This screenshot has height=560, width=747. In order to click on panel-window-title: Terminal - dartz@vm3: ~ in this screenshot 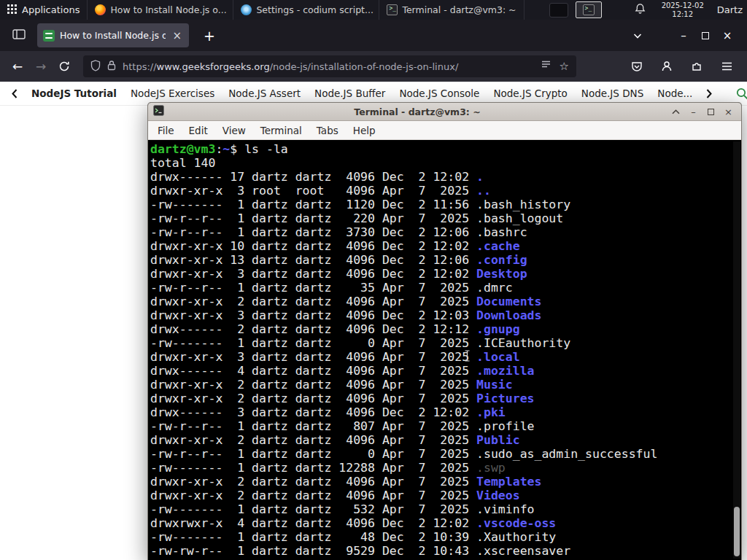, I will do `click(459, 10)`.